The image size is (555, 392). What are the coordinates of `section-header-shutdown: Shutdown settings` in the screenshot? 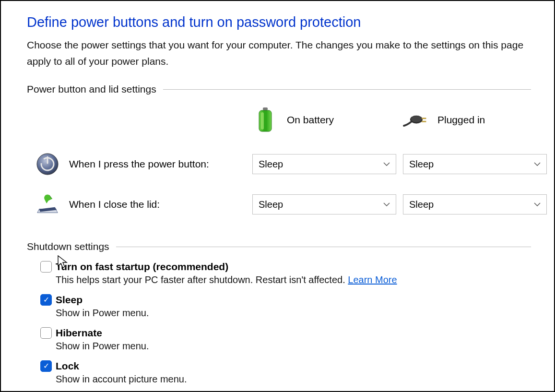 It's located at (279, 247).